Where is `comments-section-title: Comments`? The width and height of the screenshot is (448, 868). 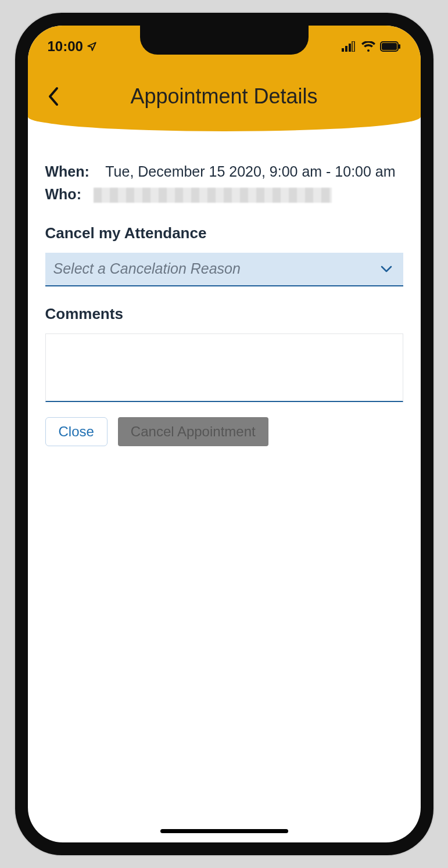 comments-section-title: Comments is located at coordinates (224, 314).